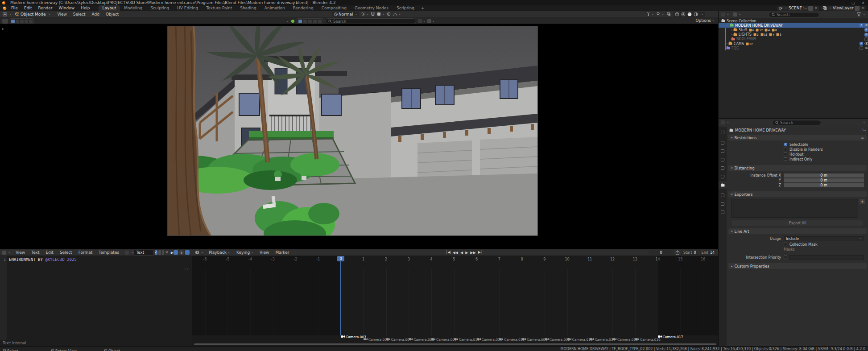 This screenshot has height=351, width=868. Describe the element at coordinates (723, 151) in the screenshot. I see `properties-tab-output` at that location.